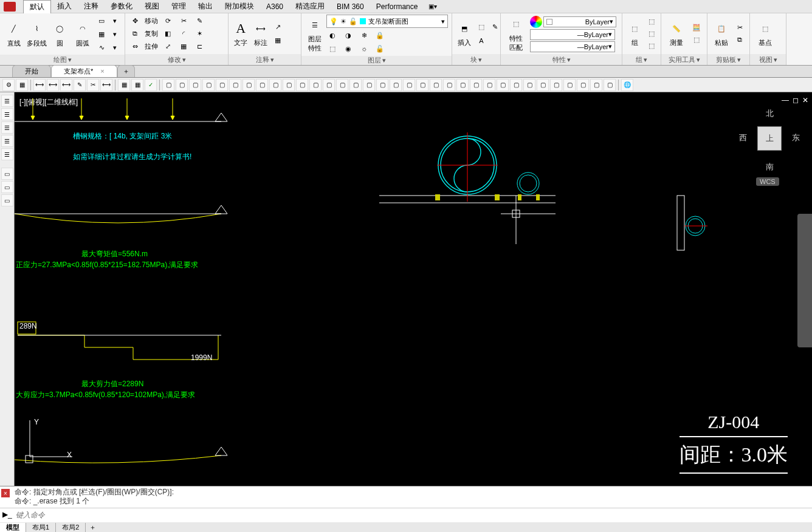 This screenshot has height=532, width=812. What do you see at coordinates (580, 22) in the screenshot?
I see `color-combo: ByLayer ▾` at bounding box center [580, 22].